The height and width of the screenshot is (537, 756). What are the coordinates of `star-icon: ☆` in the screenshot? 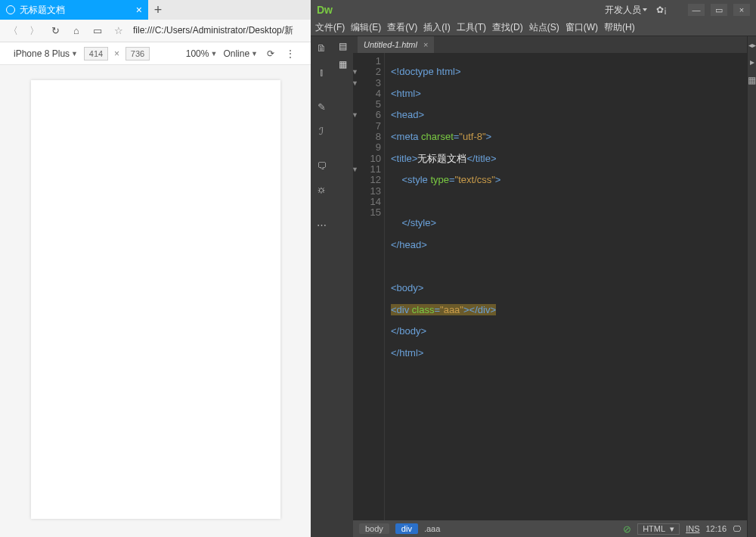 It's located at (119, 30).